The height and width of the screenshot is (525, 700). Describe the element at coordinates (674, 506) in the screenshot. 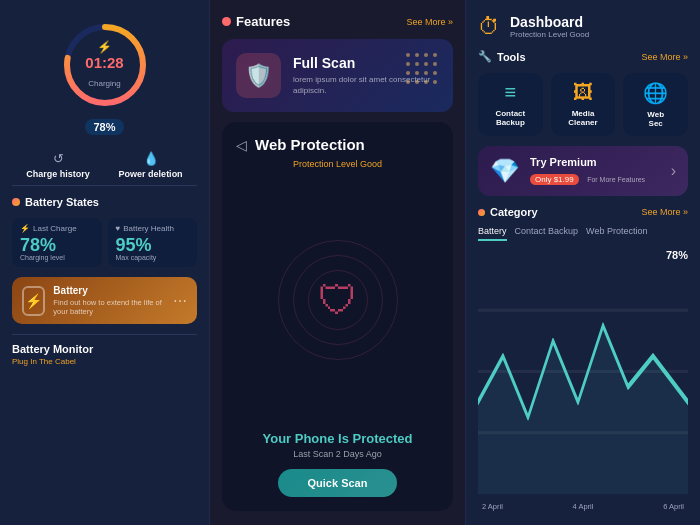

I see `x-label-2: 6 April` at that location.